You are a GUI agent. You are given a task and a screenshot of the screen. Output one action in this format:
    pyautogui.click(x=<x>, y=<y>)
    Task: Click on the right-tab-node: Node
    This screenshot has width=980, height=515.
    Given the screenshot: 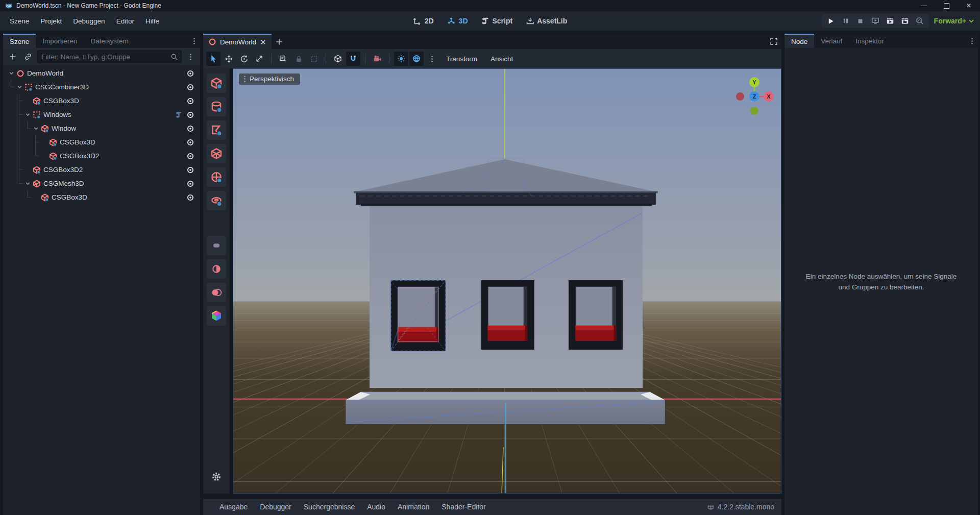 What is the action you would take?
    pyautogui.click(x=799, y=41)
    